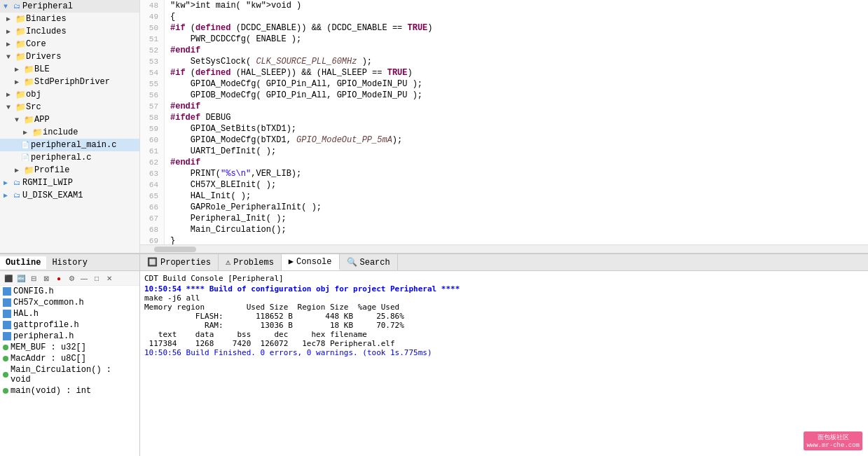  I want to click on hide-static-button: ⊠, so click(46, 278).